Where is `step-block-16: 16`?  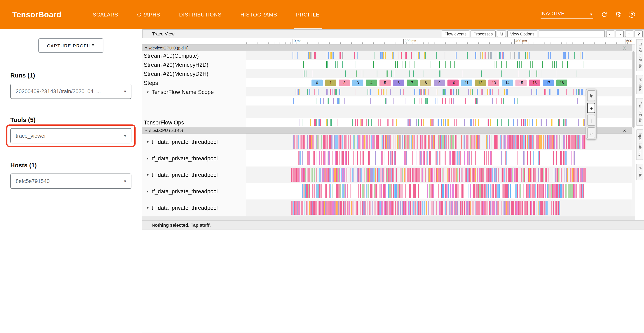 step-block-16: 16 is located at coordinates (534, 83).